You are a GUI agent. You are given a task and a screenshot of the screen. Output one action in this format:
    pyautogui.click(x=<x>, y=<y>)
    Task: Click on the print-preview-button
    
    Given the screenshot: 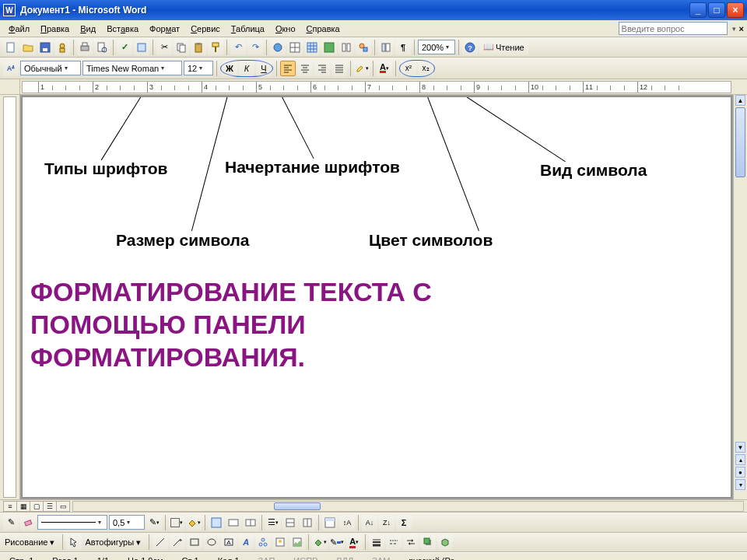 What is the action you would take?
    pyautogui.click(x=102, y=47)
    